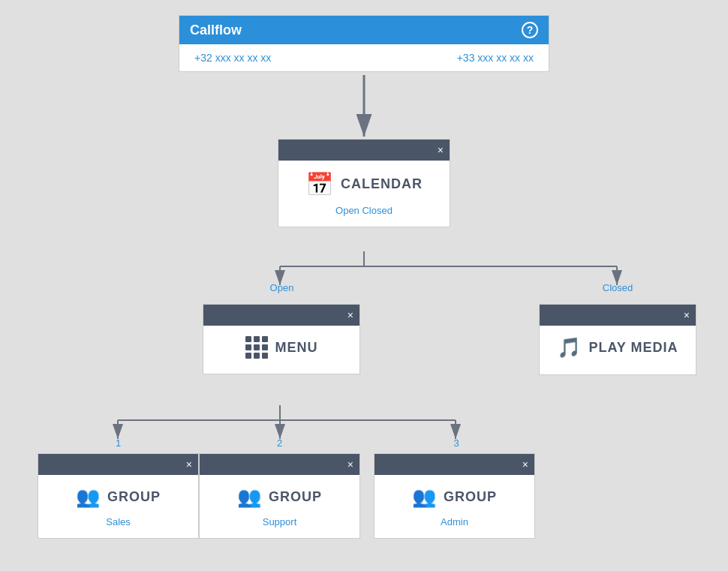 The image size is (728, 571). Describe the element at coordinates (455, 497) in the screenshot. I see `group3-icon-row: 👥 GROUP` at that location.